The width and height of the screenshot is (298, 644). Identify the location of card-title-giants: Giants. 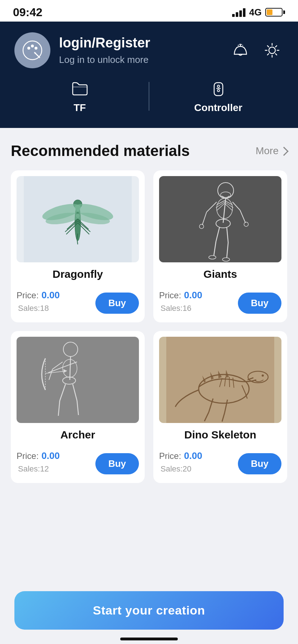
(220, 274).